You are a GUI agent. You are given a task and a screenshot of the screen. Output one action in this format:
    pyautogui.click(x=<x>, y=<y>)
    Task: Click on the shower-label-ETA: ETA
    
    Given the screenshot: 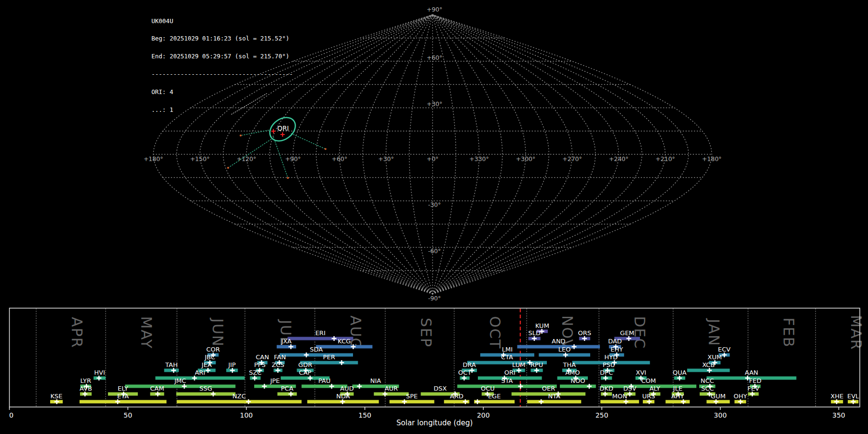 What is the action you would take?
    pyautogui.click(x=123, y=396)
    